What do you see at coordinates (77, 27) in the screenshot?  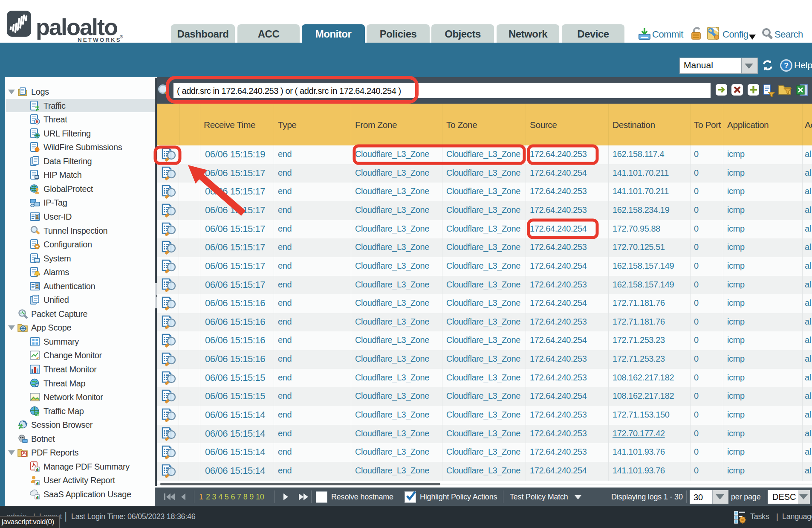 I see `svg-text: paloalto` at bounding box center [77, 27].